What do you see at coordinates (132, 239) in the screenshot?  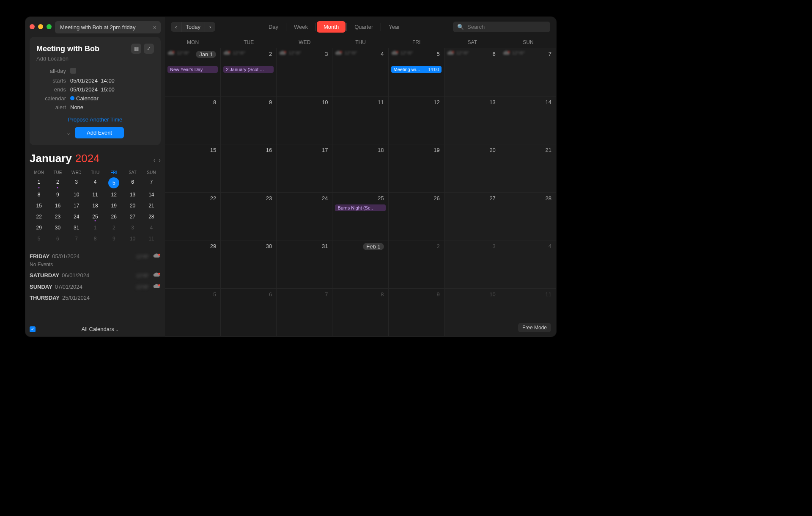 I see `mini-day: 10` at bounding box center [132, 239].